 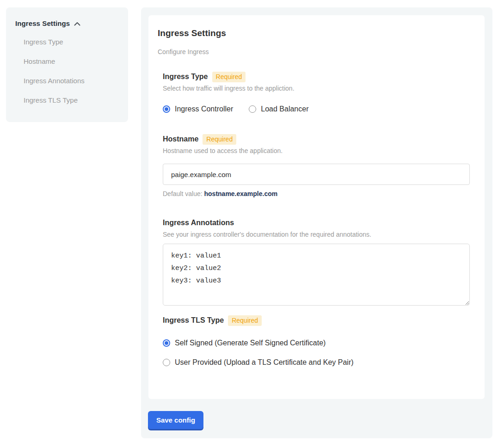 What do you see at coordinates (285, 109) in the screenshot?
I see `radio-option-label: Load Balancer` at bounding box center [285, 109].